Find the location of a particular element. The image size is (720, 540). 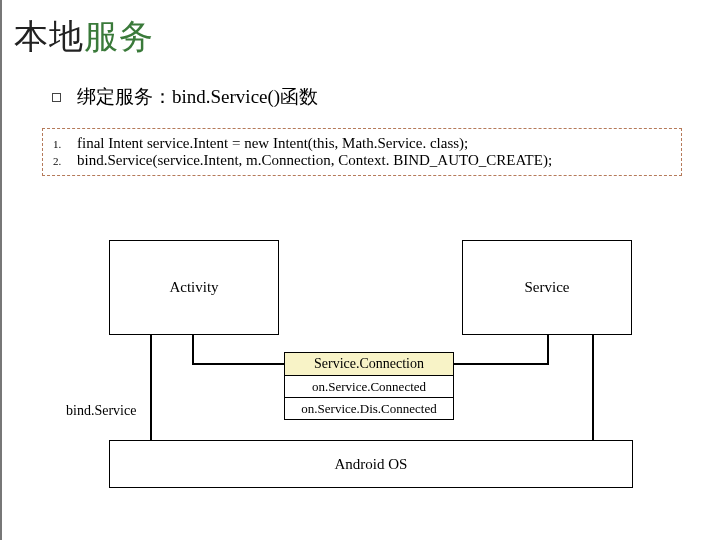

on-disconnected-row: on.Service.Dis.Connected is located at coordinates (369, 409).